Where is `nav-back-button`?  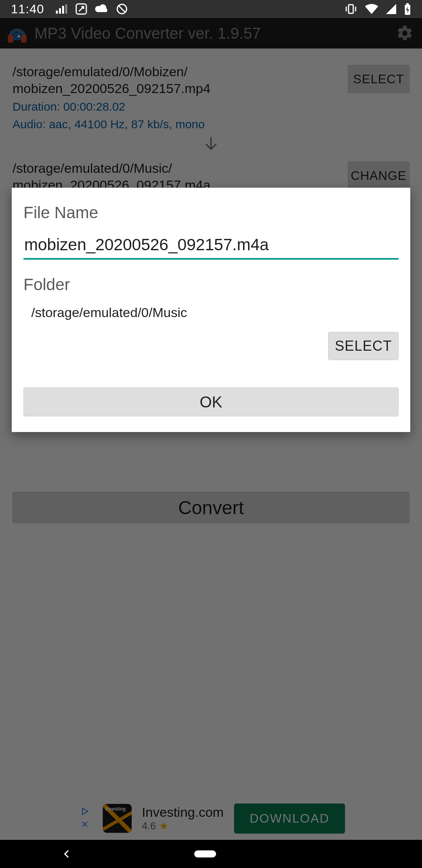 nav-back-button is located at coordinates (67, 854).